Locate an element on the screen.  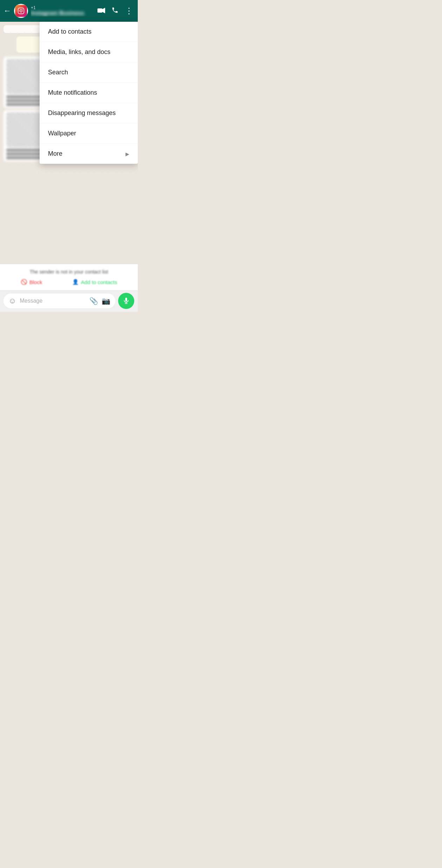
menu-item-more-arrow: ▶ is located at coordinates (128, 154).